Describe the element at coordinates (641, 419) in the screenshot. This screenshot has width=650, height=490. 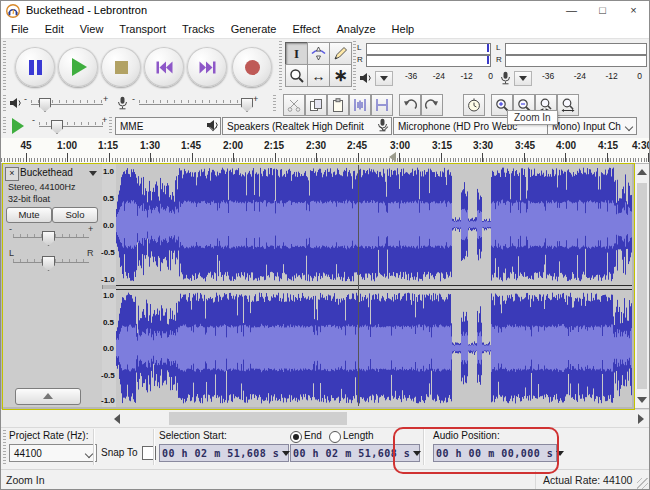
I see `scroll-right-arrow` at that location.